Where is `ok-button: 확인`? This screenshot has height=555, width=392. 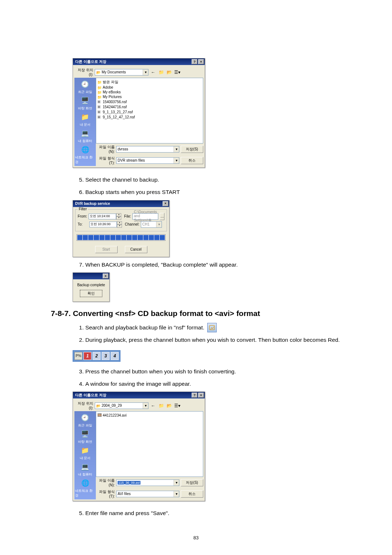 ok-button: 확인 is located at coordinates (91, 293).